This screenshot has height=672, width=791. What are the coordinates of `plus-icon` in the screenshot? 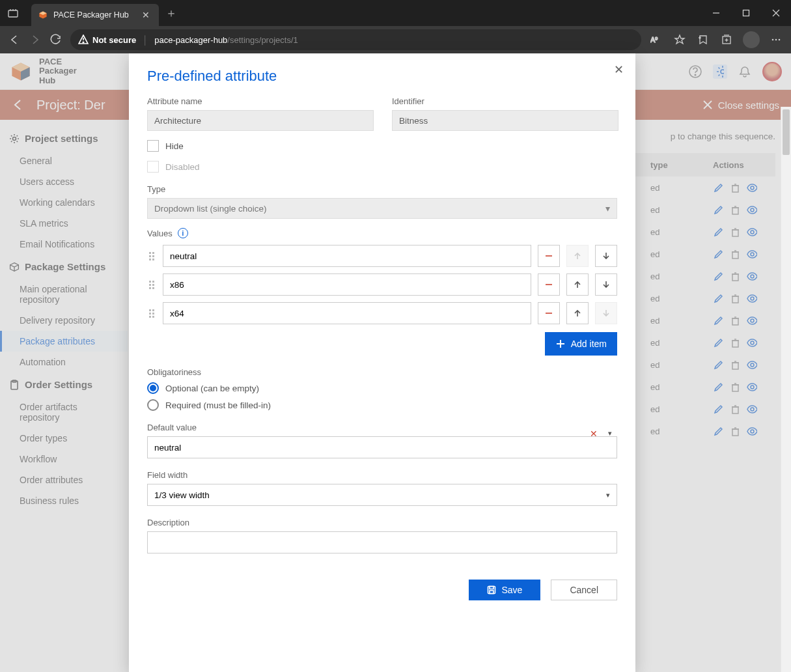 It's located at (561, 344).